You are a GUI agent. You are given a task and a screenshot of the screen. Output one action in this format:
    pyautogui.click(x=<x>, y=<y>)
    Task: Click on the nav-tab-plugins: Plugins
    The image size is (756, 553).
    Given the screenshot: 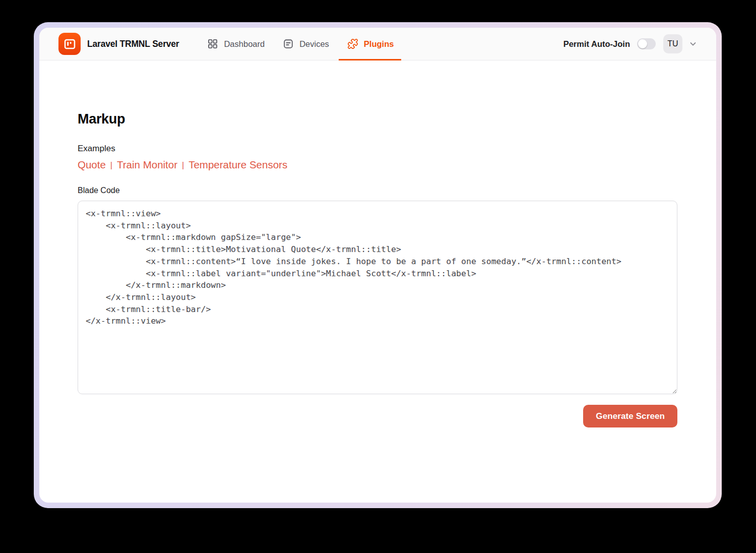 What is the action you would take?
    pyautogui.click(x=371, y=44)
    